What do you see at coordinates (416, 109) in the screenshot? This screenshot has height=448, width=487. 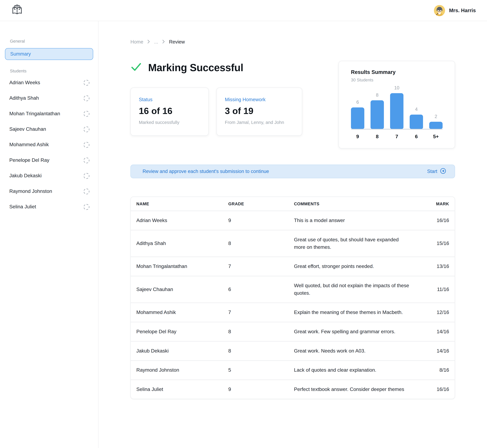 I see `bar-value-label: 4` at bounding box center [416, 109].